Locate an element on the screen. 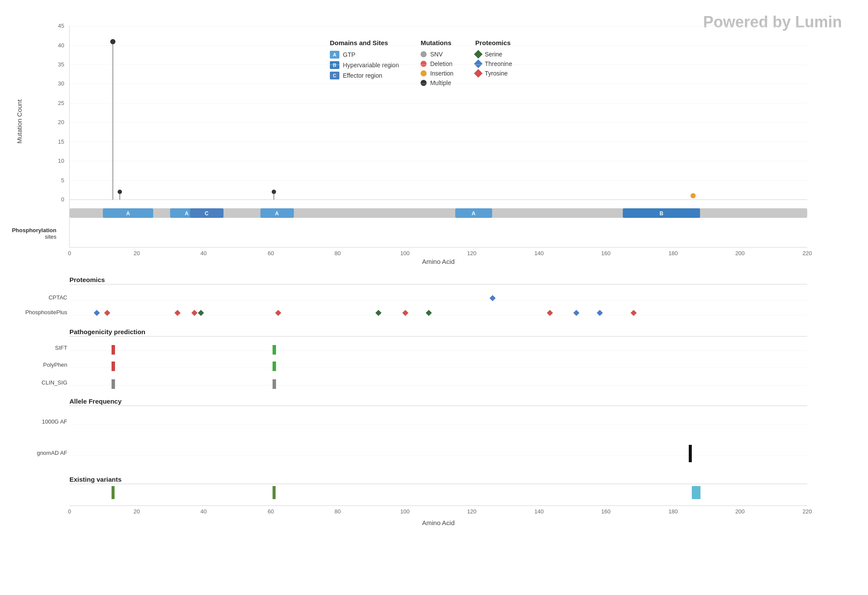  x-tick-140-bot: 140 is located at coordinates (539, 511).